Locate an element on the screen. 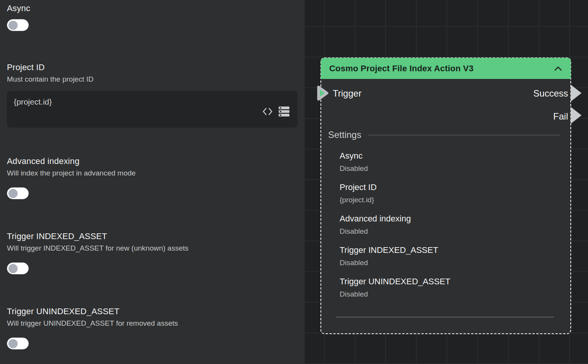 This screenshot has height=364, width=588. field-project-id: Project ID Must contain the project ID {… is located at coordinates (153, 95).